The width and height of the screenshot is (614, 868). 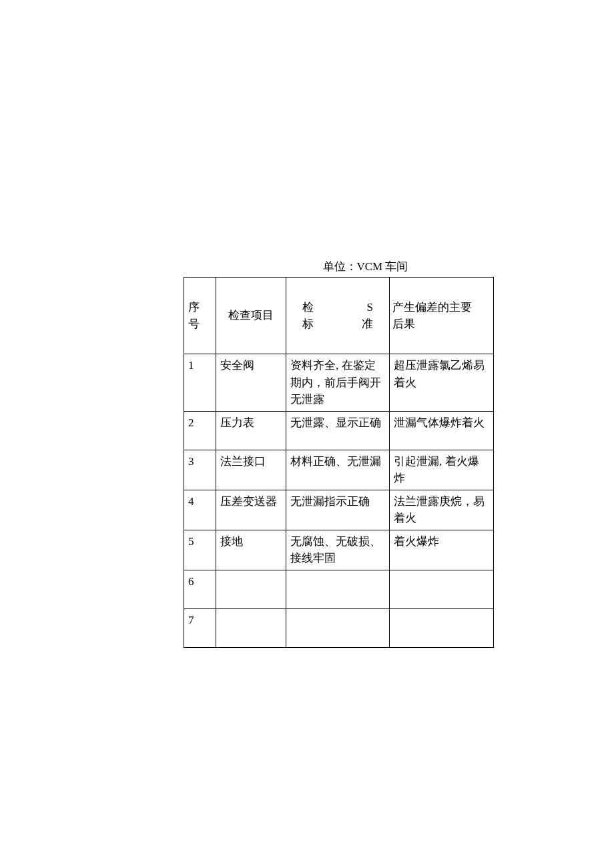 What do you see at coordinates (339, 628) in the screenshot?
I see `table-row: 7` at bounding box center [339, 628].